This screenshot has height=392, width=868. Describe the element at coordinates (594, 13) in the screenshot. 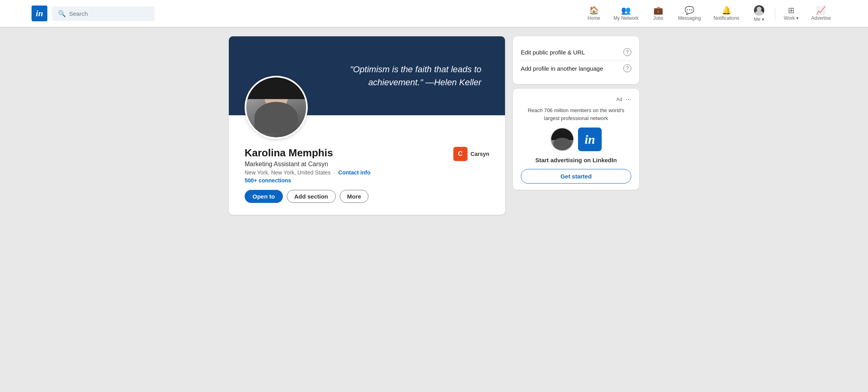

I see `nav-item-home: 🏠 Home` at that location.